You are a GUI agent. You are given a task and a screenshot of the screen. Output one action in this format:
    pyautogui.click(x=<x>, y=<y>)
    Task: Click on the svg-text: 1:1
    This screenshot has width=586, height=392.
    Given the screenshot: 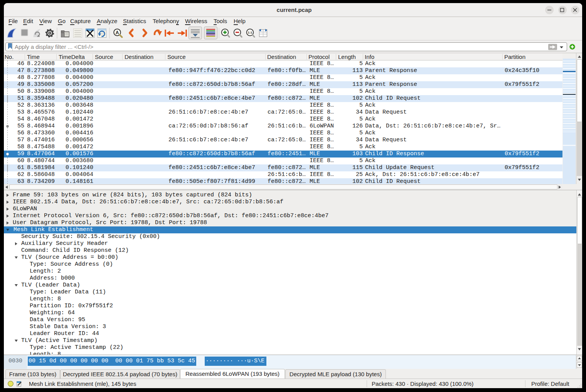 What is the action you would take?
    pyautogui.click(x=250, y=32)
    